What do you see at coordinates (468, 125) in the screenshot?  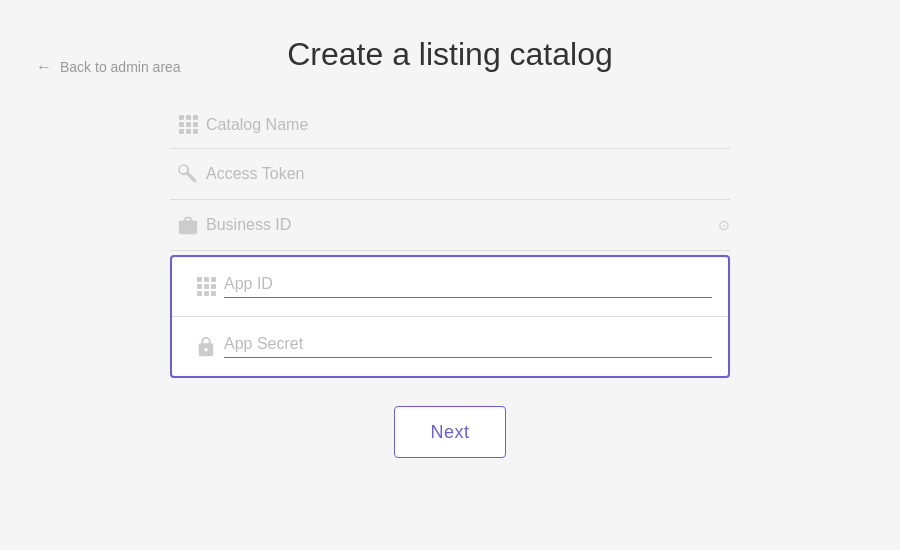 I see `catalog-name-input` at bounding box center [468, 125].